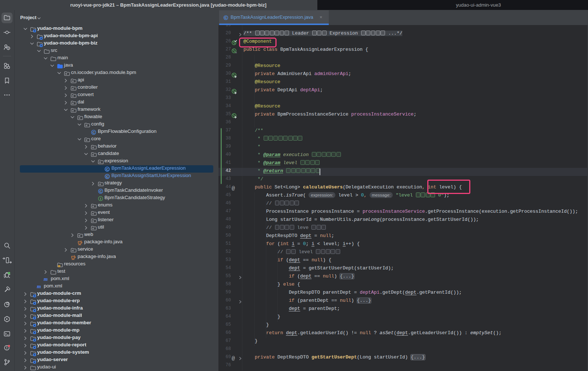 The height and width of the screenshot is (371, 588). I want to click on svg-text: I, so click(101, 199).